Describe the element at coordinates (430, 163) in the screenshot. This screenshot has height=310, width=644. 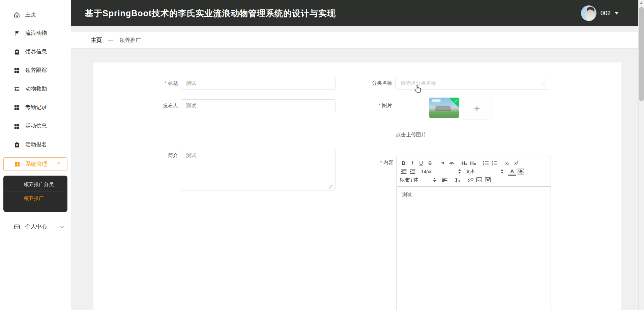
I see `strikethrough-button: S` at that location.